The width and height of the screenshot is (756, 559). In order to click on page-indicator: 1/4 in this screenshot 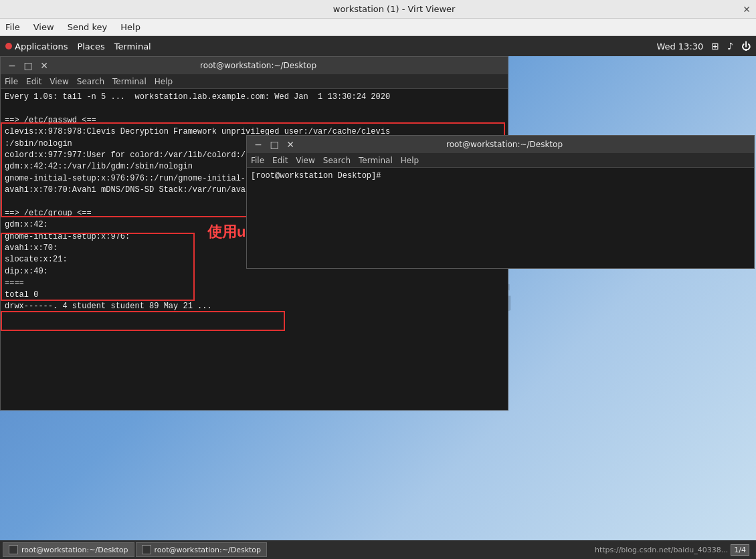, I will do `click(740, 550)`.